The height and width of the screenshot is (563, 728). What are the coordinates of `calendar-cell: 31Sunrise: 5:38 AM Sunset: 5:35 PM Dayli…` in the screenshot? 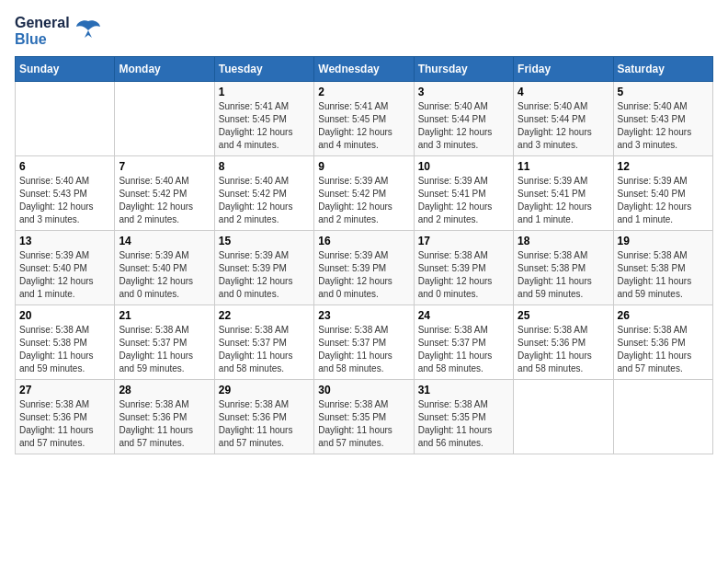 It's located at (463, 418).